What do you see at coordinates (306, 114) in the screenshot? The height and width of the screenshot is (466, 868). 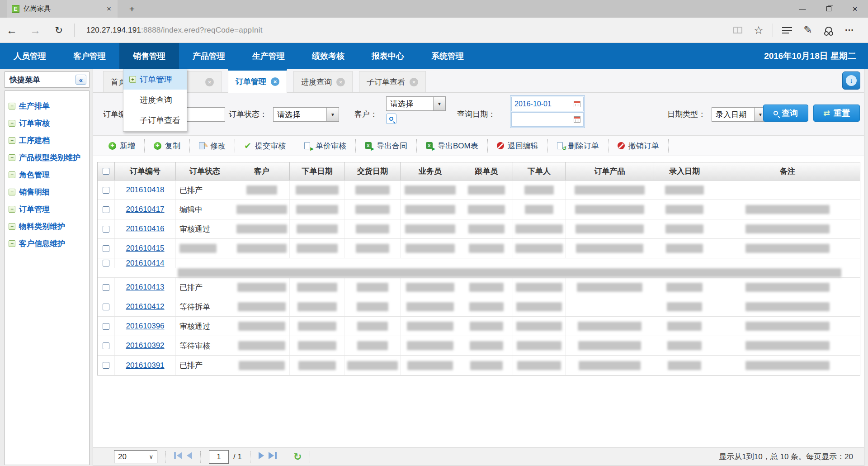 I see `order-status-select: 请选择 ▼` at bounding box center [306, 114].